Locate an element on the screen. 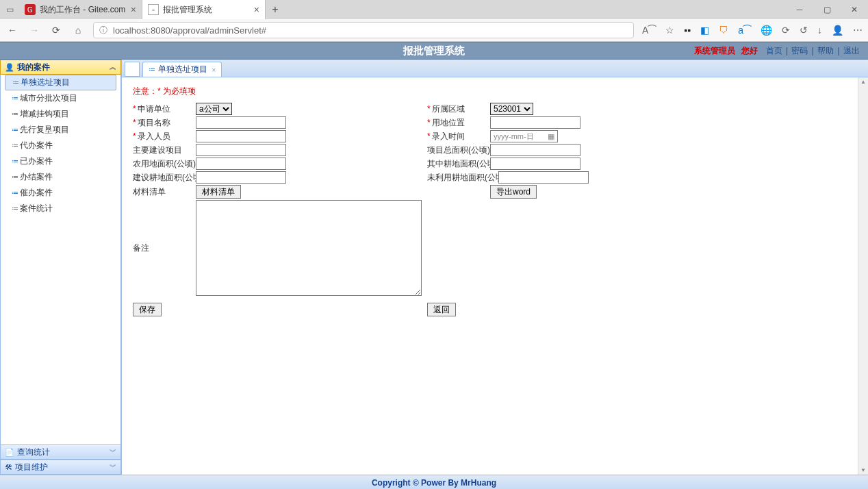  profile-avatar-icon: 👤 is located at coordinates (838, 30).